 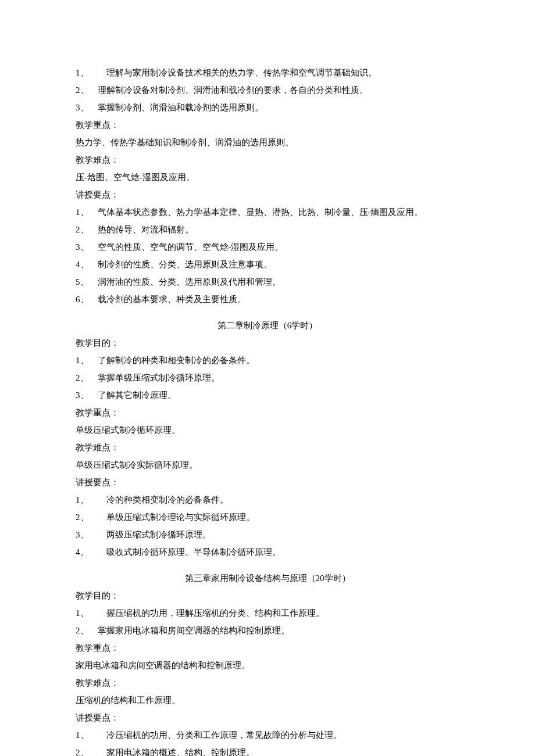 What do you see at coordinates (172, 299) in the screenshot?
I see `item-text: 载冷剂的基本要求、种类及主要性质。` at bounding box center [172, 299].